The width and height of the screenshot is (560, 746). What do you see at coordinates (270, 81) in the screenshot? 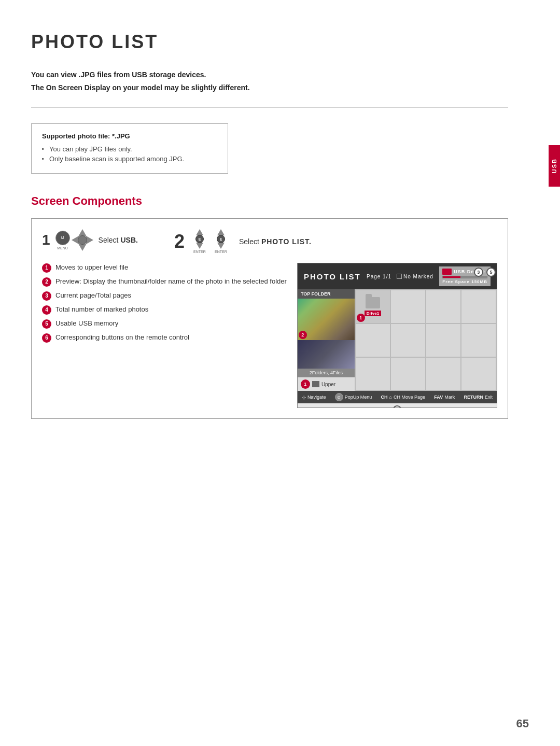
I see `intro-section: You can view .JPG files from USB storage…` at bounding box center [270, 81].